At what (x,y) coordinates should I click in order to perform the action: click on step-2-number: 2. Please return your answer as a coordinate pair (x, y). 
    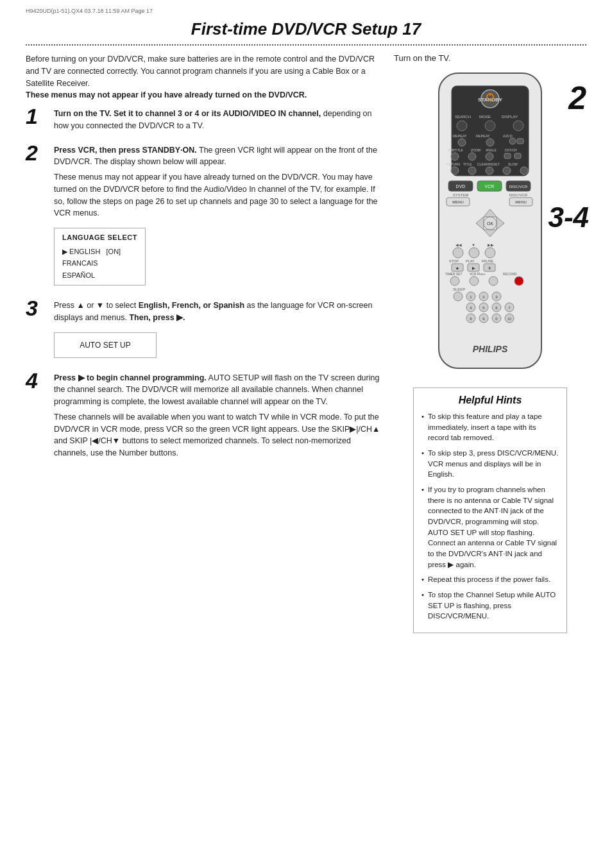
    Looking at the image, I should click on (37, 153).